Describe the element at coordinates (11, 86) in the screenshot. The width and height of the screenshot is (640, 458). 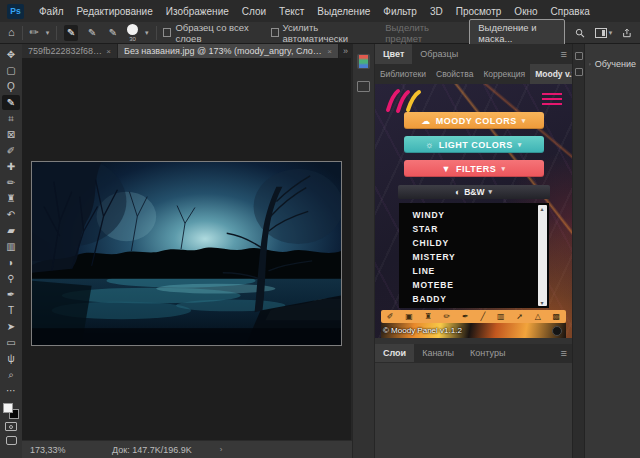
I see `lasso-tool-icon: Ϙ` at that location.